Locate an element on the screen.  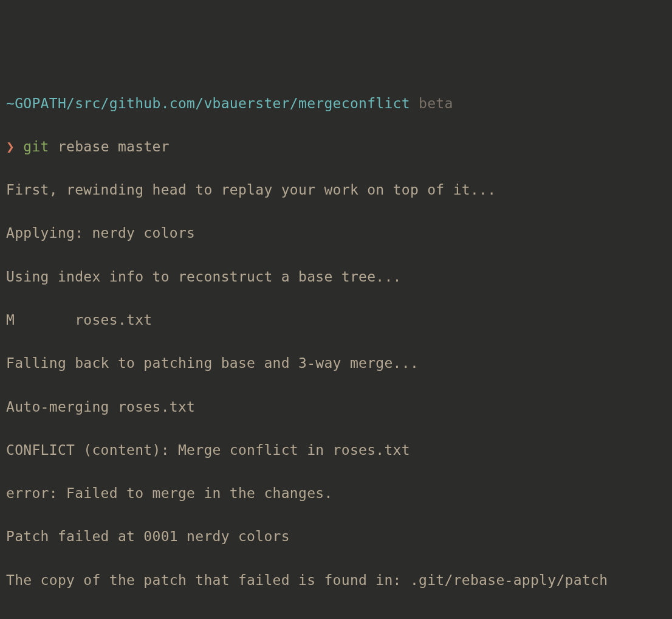
output-line: Using index info to reconstruct a base t… is located at coordinates (336, 277).